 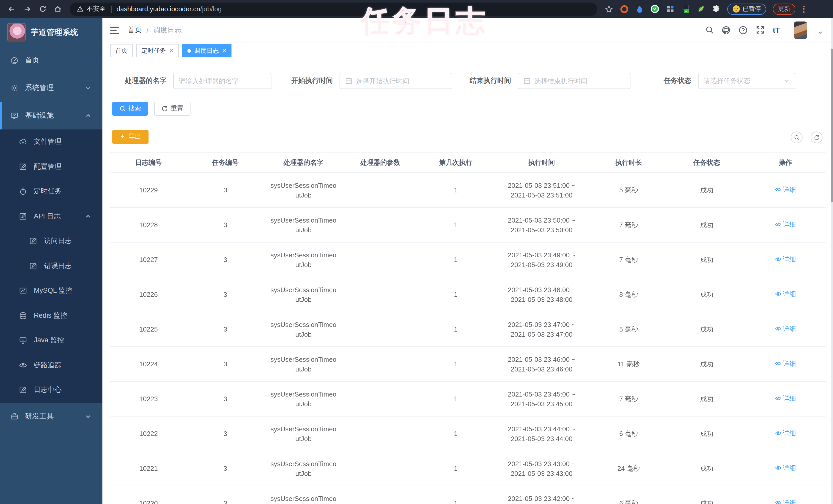 I want to click on extension-orange-icon, so click(x=624, y=9).